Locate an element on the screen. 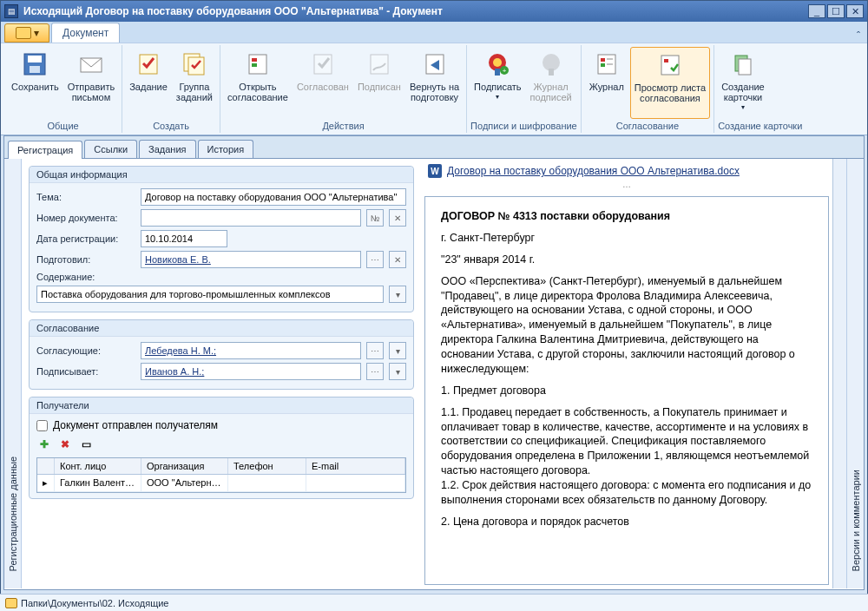 The width and height of the screenshot is (868, 611). tab-registration: Регистрация is located at coordinates (45, 149).